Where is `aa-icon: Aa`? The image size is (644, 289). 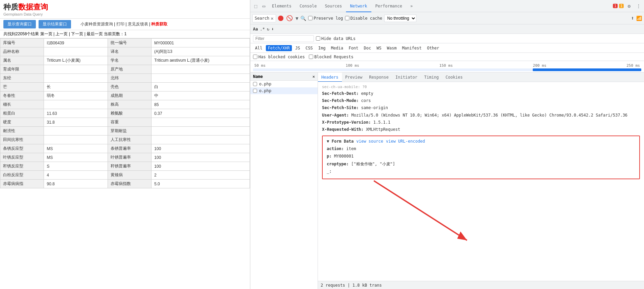
aa-icon: Aa is located at coordinates (255, 29).